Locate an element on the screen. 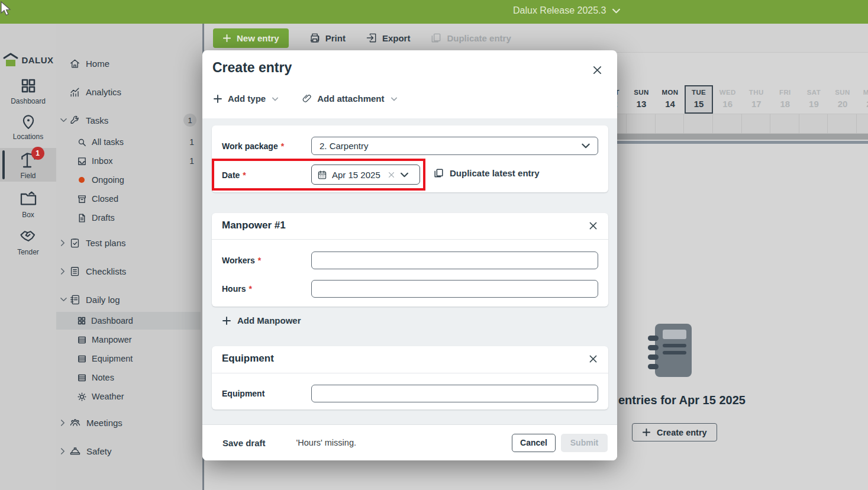 This screenshot has width=868, height=490. calendar-day: SUN 13 is located at coordinates (641, 99).